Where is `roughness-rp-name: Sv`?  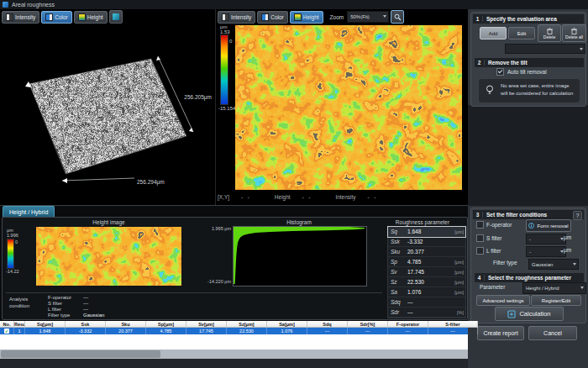
roughness-rp-name: Sv is located at coordinates (398, 272).